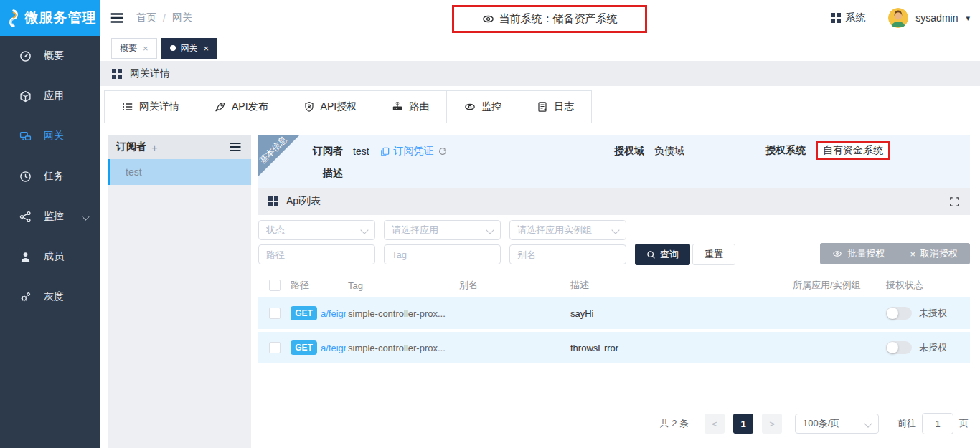 Image resolution: width=980 pixels, height=448 pixels. I want to click on sidebar-item-label: 成员, so click(54, 257).